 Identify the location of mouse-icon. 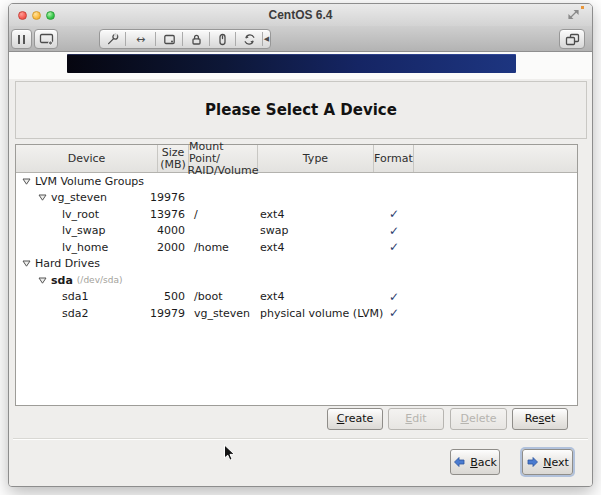
(222, 39).